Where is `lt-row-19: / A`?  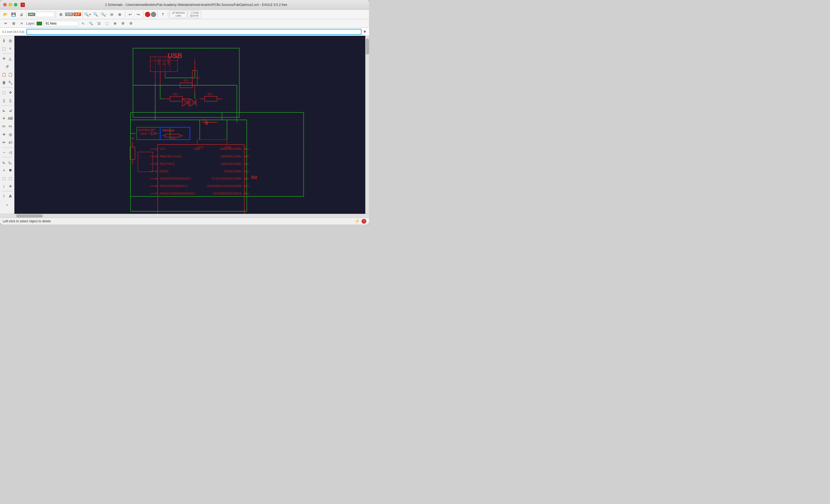
lt-row-19: / A is located at coordinates (7, 196).